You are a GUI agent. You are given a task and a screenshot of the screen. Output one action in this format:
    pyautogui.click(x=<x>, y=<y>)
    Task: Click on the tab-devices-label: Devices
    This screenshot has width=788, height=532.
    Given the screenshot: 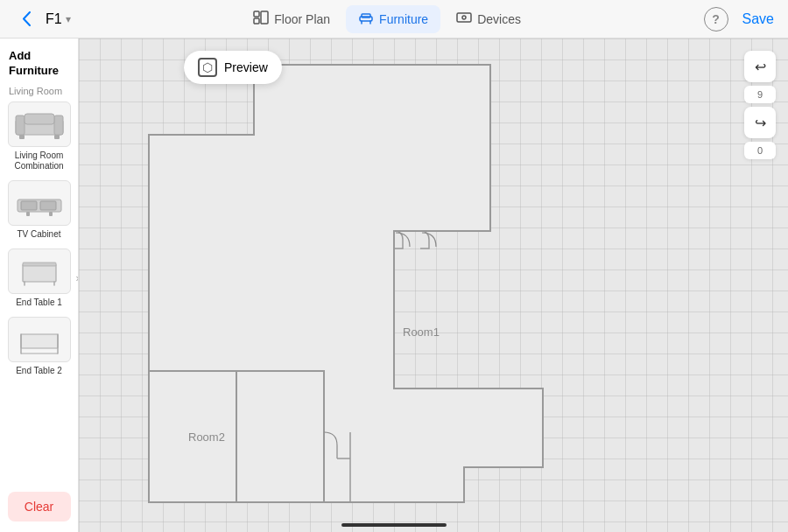 What is the action you would take?
    pyautogui.click(x=499, y=19)
    